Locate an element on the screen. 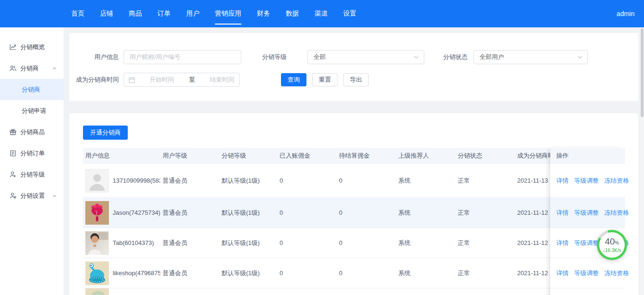 Image resolution: width=644 pixels, height=295 pixels. user-name: 13710909998(58336707) is located at coordinates (136, 180).